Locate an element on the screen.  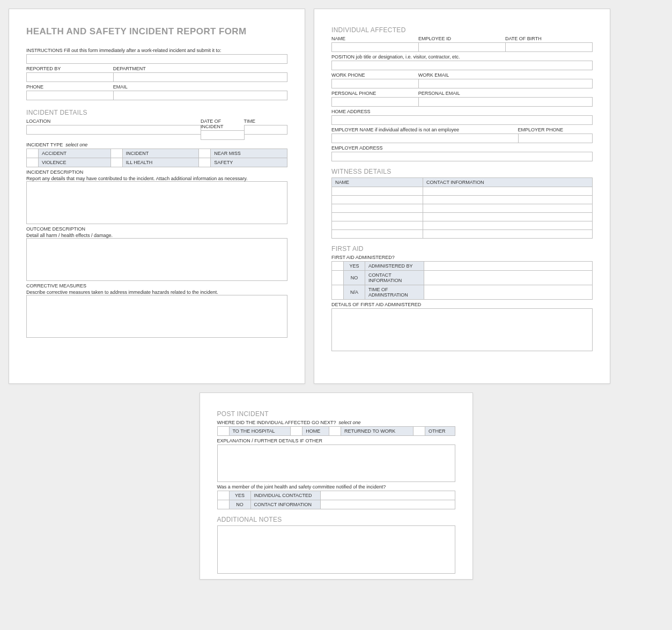
witness-name-col: NAME is located at coordinates (378, 182).